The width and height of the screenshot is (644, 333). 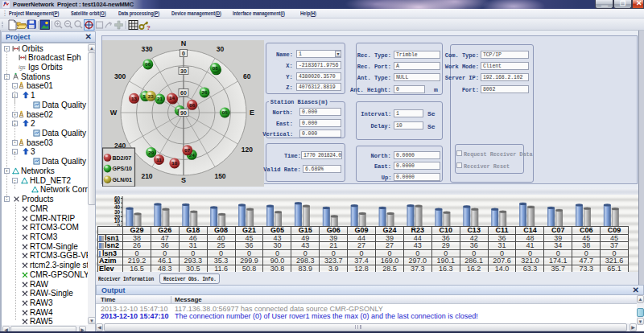 What do you see at coordinates (184, 180) in the screenshot?
I see `svg-text: S` at bounding box center [184, 180].